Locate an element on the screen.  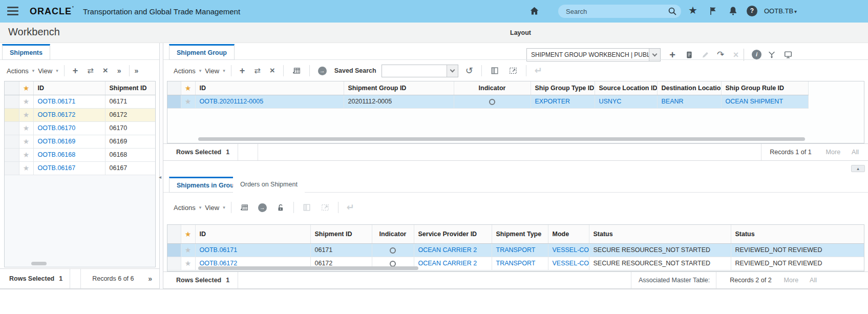
shipment-link: OOTB.06170 is located at coordinates (57, 128).